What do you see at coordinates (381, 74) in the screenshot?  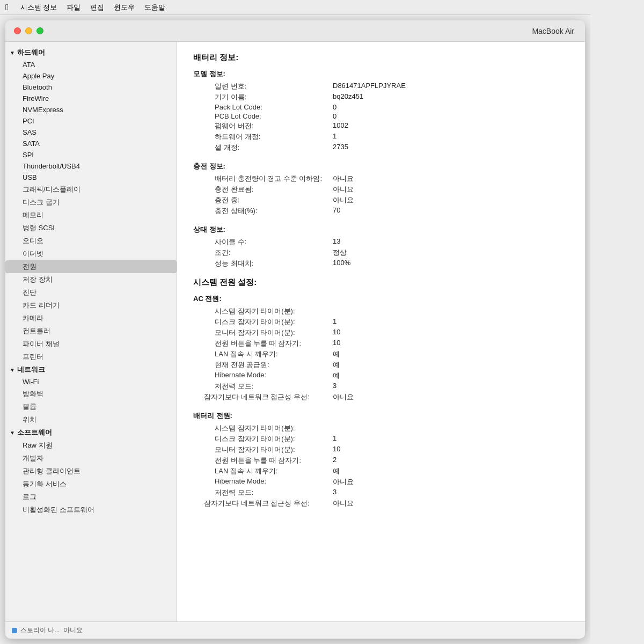 I see `model-group-title: 모델 정보:` at bounding box center [381, 74].